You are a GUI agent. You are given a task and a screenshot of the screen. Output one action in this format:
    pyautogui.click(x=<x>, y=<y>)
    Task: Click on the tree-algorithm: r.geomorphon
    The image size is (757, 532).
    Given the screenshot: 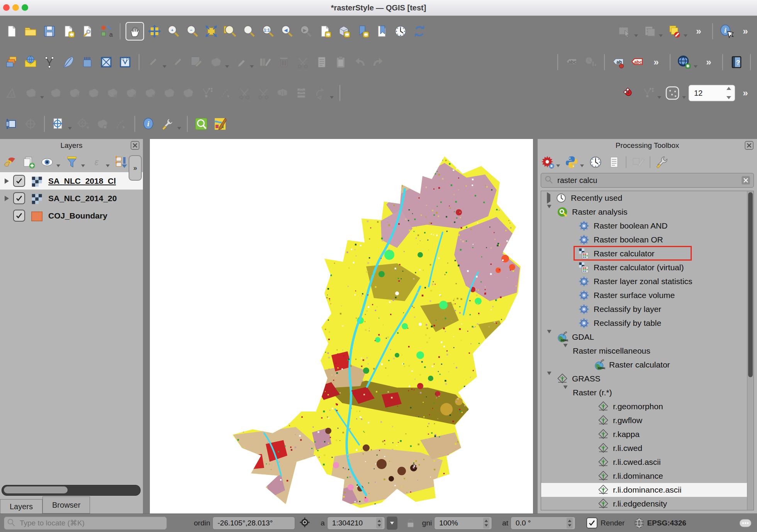 What is the action you would take?
    pyautogui.click(x=647, y=407)
    